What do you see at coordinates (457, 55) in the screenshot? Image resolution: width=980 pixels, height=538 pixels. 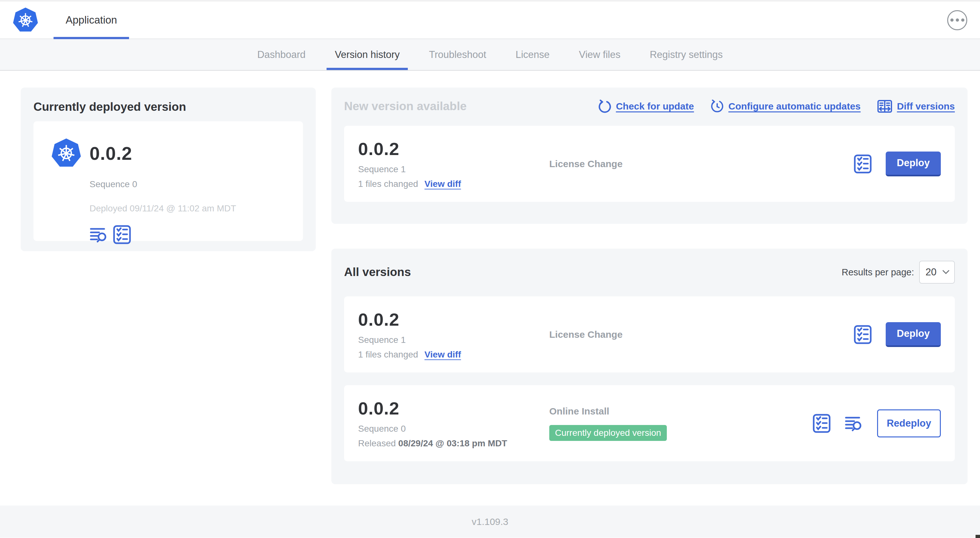 I see `tab-troubleshoot: Troubleshoot` at bounding box center [457, 55].